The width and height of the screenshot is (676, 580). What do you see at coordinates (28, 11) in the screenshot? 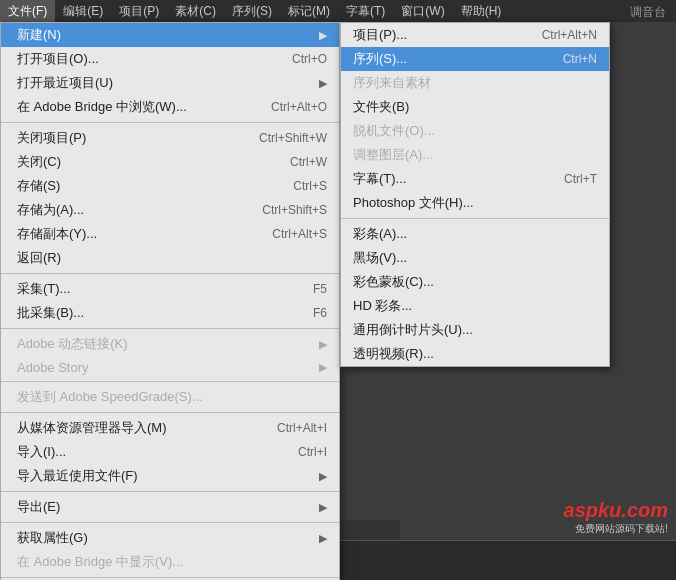
I see `menubar-item-file: 文件(F)` at bounding box center [28, 11].